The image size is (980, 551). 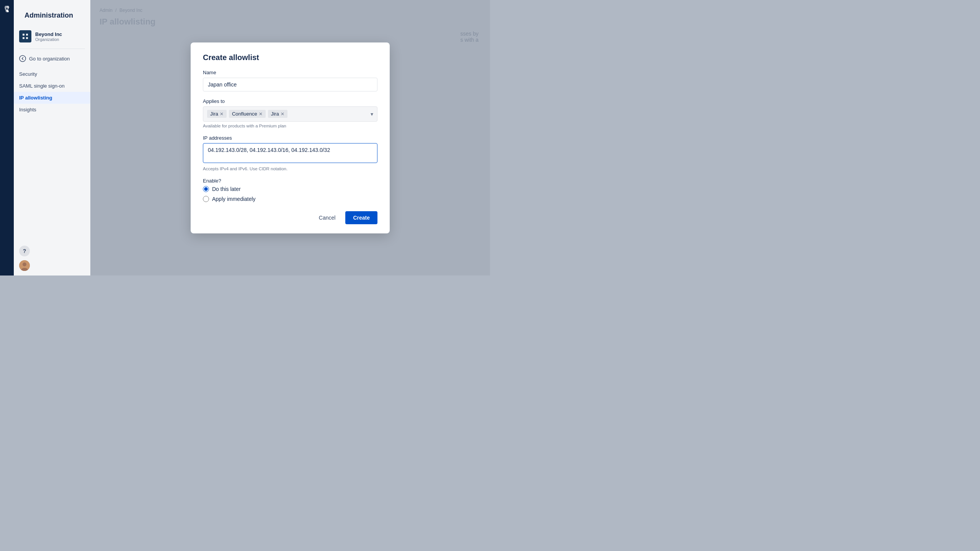 I want to click on radio-apply-immediately: Apply immediately, so click(x=290, y=199).